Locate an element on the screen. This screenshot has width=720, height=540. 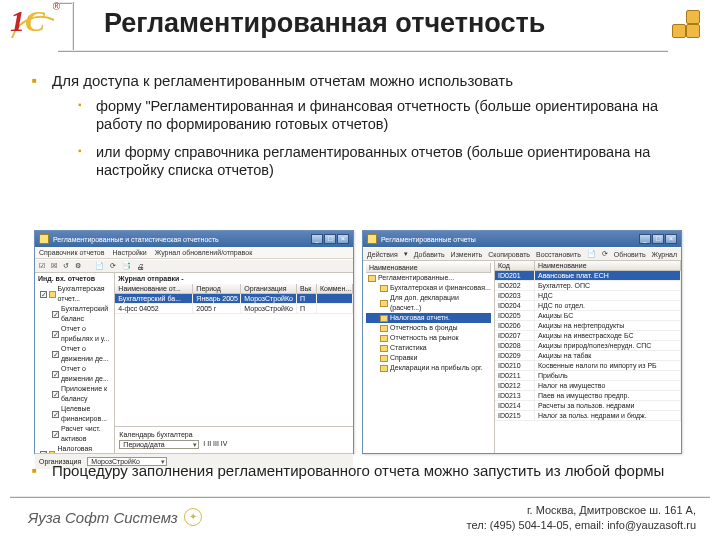
tree-item: Декларации на прибыль орг. is located at coordinates (428, 368).